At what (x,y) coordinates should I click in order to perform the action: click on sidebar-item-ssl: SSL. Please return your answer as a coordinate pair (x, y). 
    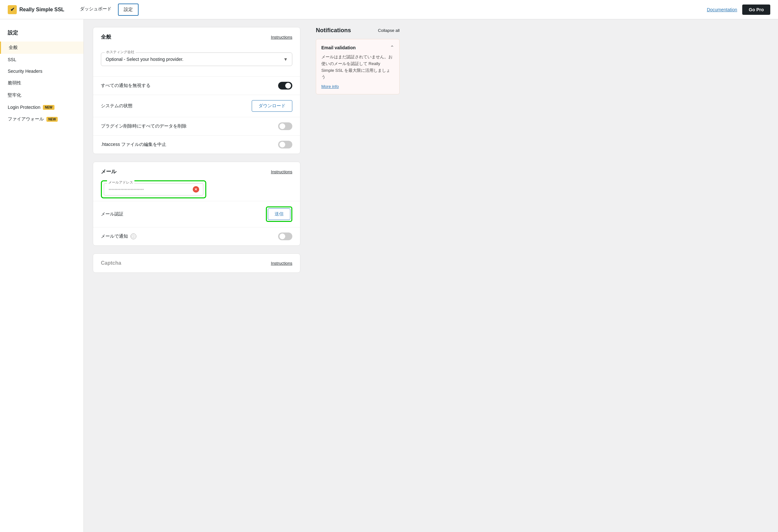
    Looking at the image, I should click on (42, 60).